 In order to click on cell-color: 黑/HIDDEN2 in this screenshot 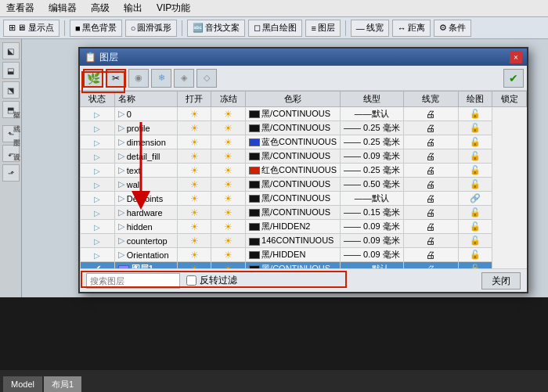, I will do `click(293, 227)`.